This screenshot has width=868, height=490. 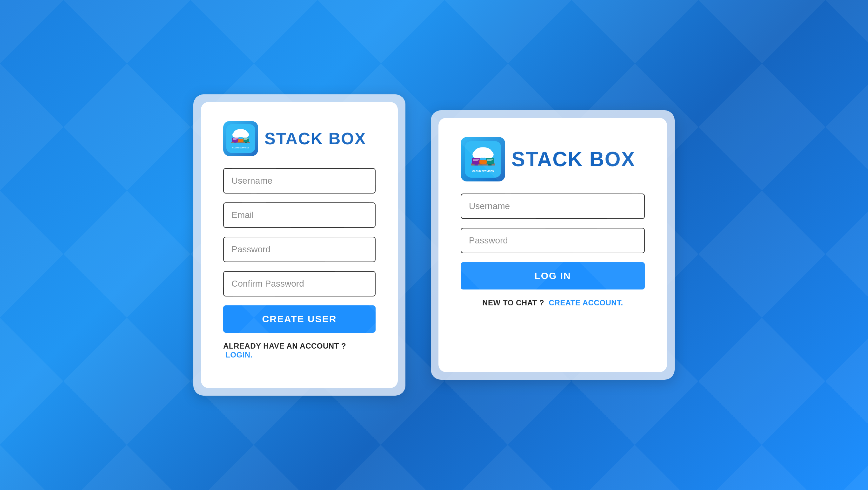 I want to click on login-footer: NEW TO CHAT ? CREATE ACCOUNT., so click(x=553, y=303).